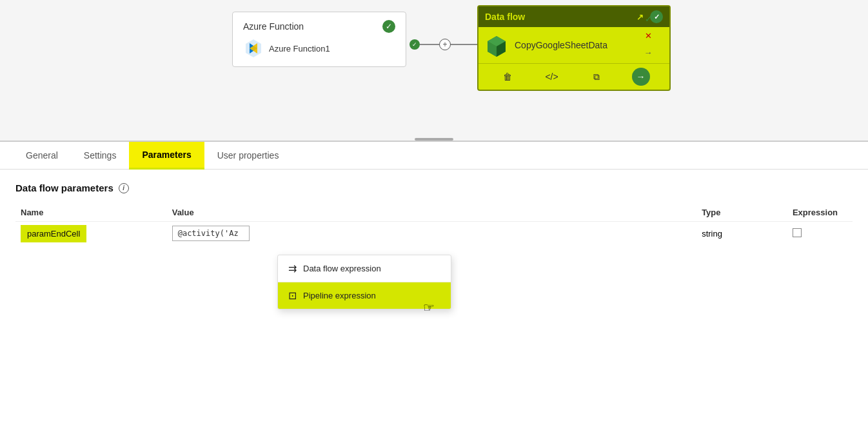 The image size is (868, 430). What do you see at coordinates (648, 35) in the screenshot?
I see `node-right-actions: ✓ ✕ →` at bounding box center [648, 35].